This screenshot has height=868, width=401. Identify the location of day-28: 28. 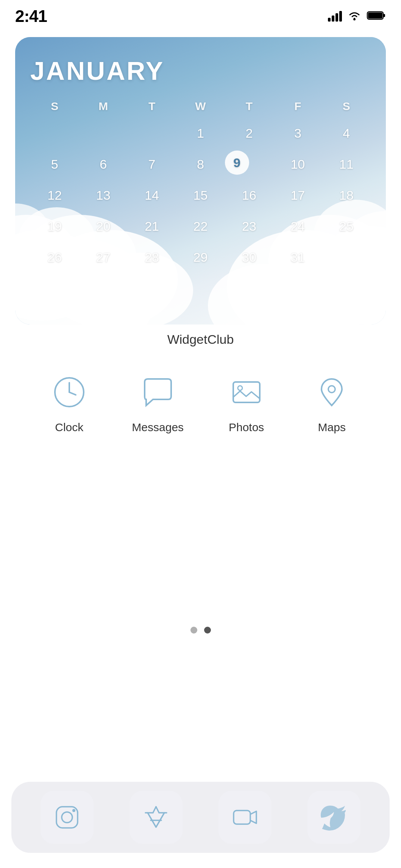
(152, 257).